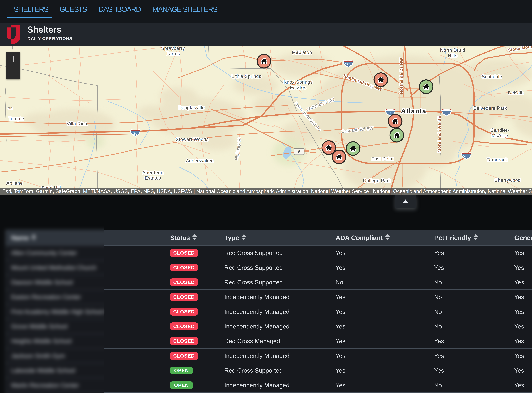  Describe the element at coordinates (500, 130) in the screenshot. I see `svg-text: Candler-` at that location.